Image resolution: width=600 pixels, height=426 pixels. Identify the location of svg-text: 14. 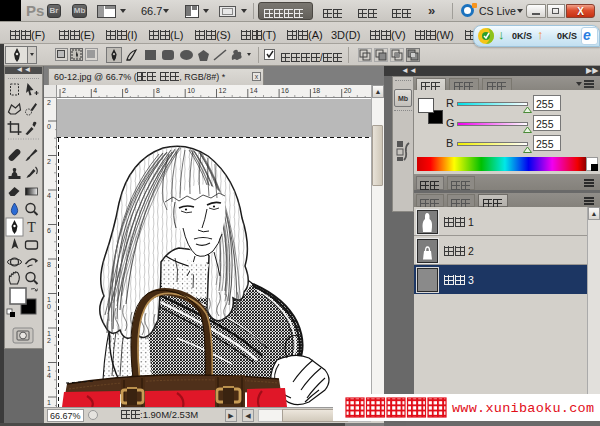
(254, 90).